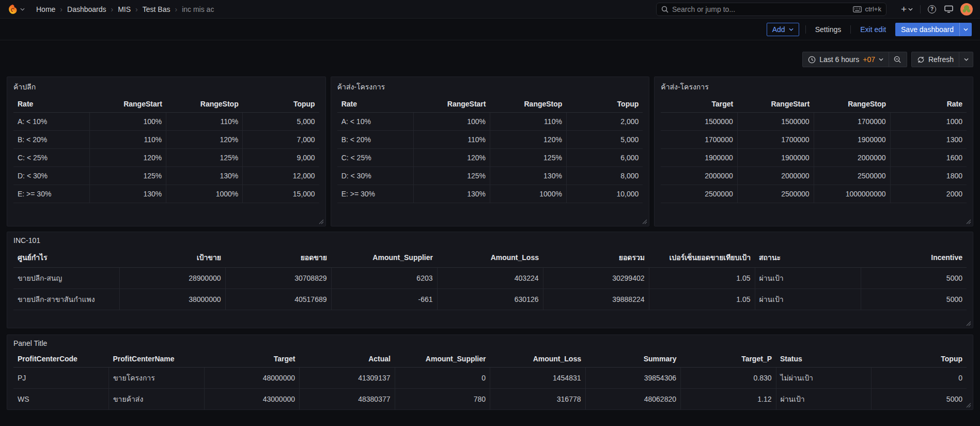 The width and height of the screenshot is (980, 426). I want to click on refresh-interval-dropdown-button, so click(966, 59).